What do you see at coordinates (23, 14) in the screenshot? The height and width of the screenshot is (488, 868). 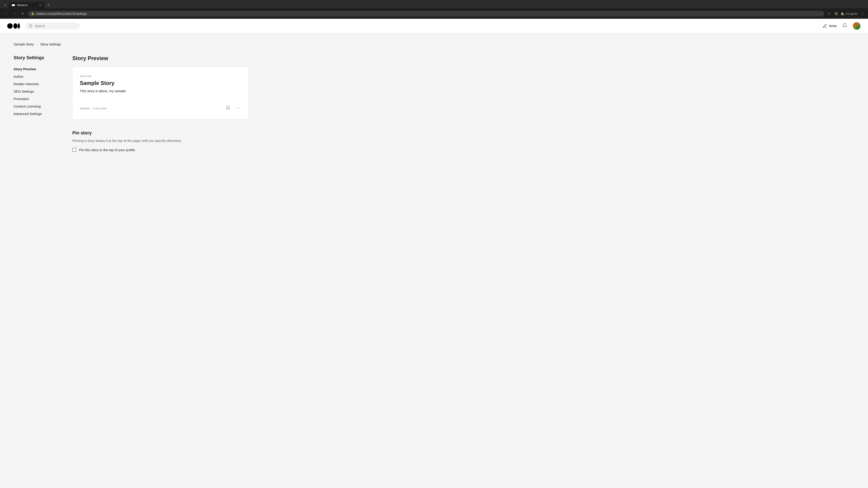 I see `refresh-button: ↻` at bounding box center [23, 14].